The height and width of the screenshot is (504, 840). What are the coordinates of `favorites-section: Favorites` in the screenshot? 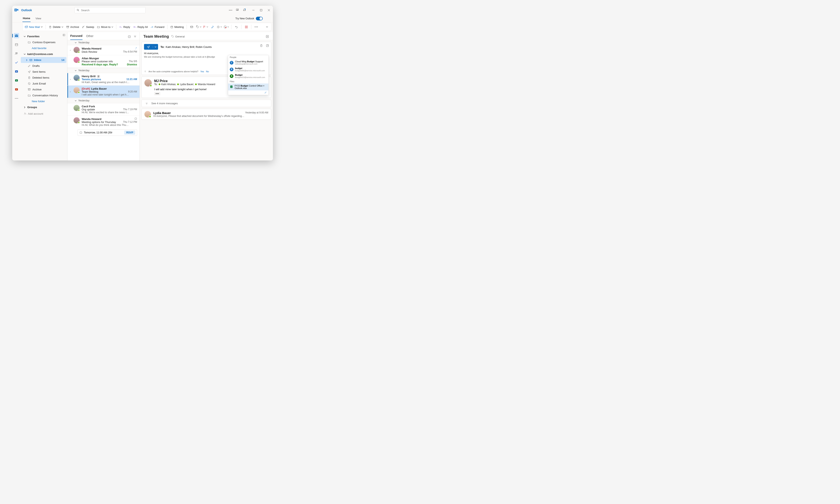 It's located at (43, 36).